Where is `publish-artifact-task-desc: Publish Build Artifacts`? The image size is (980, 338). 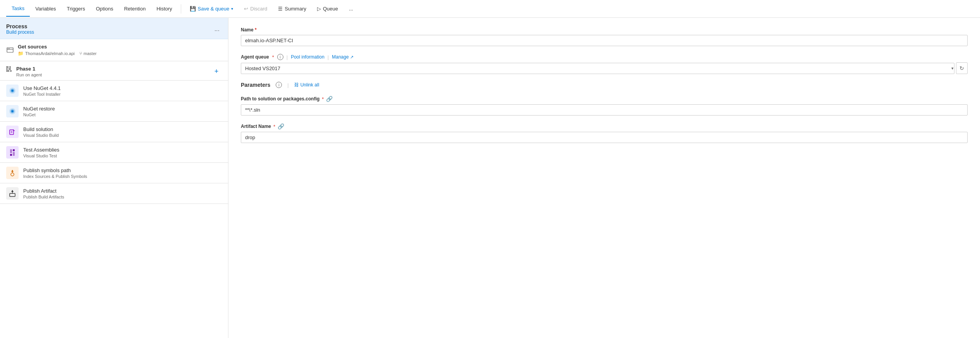 publish-artifact-task-desc: Publish Build Artifacts is located at coordinates (122, 197).